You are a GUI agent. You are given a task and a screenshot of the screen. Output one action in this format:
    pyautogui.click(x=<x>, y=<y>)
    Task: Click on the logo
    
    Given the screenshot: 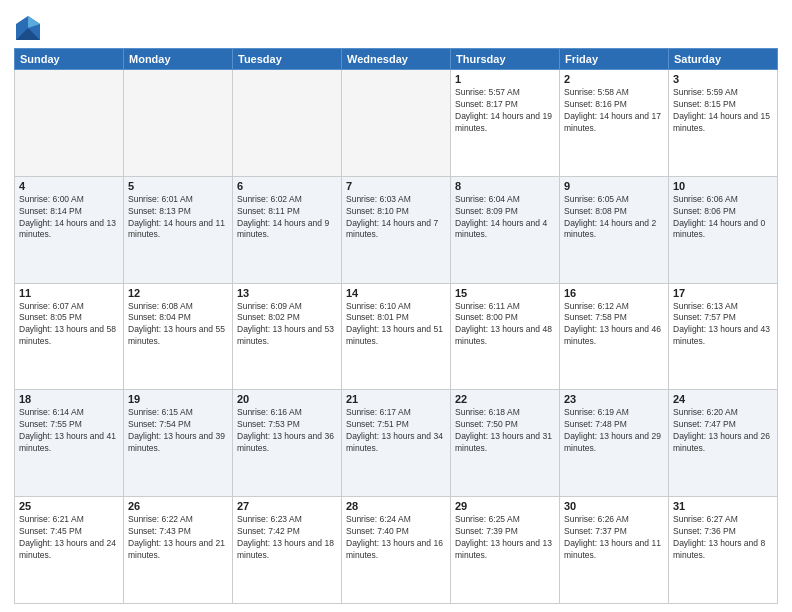 What is the action you would take?
    pyautogui.click(x=30, y=28)
    